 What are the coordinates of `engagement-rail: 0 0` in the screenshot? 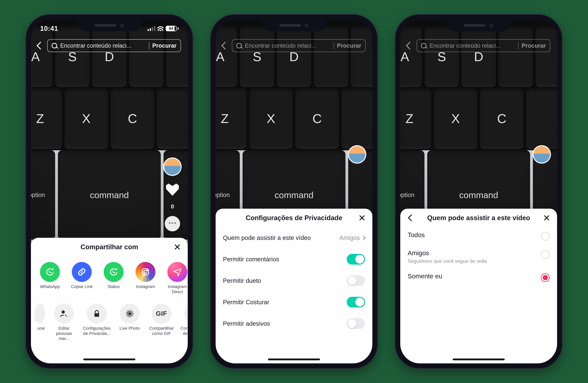 It's located at (172, 201).